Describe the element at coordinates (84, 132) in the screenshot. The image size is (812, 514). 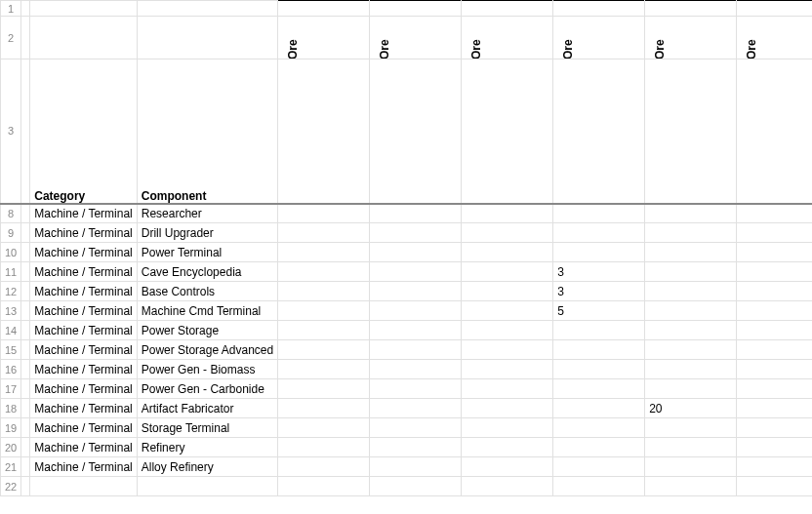
I see `category-header: Category` at that location.